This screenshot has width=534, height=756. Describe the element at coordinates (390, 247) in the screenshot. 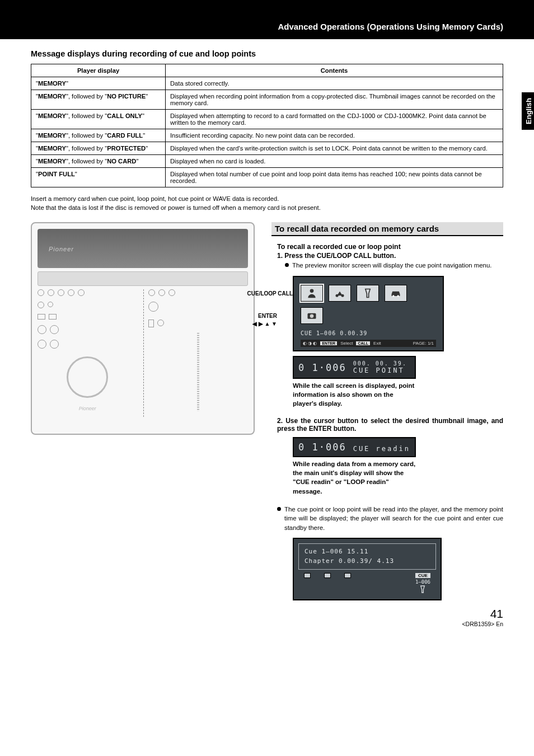

I see `sub-heading: To recall a recorded cue or loop point` at that location.